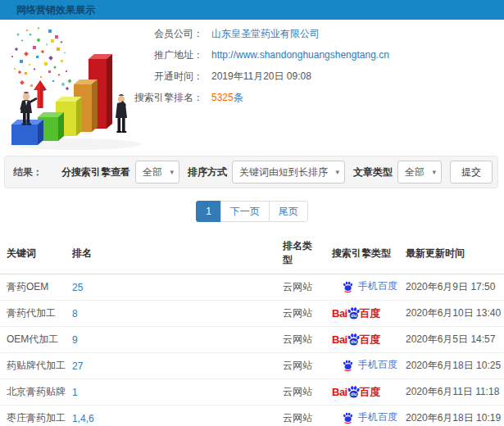  I want to click on rank-count-unit-link: 条, so click(238, 98).